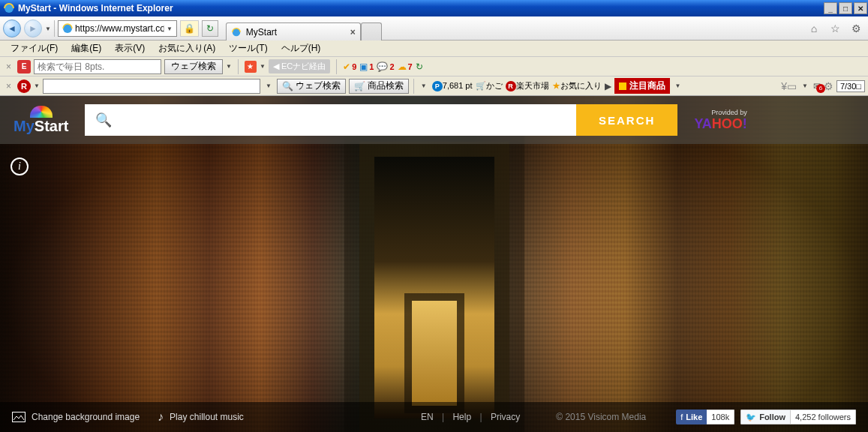 The image size is (868, 432). I want to click on tab-mystart: MyStart ×, so click(293, 32).